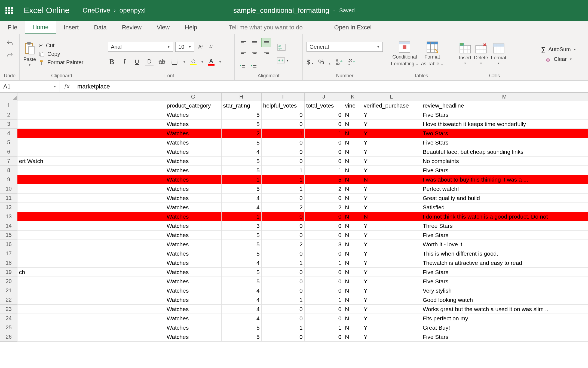  Describe the element at coordinates (9, 207) in the screenshot. I see `row-header: 12` at that location.